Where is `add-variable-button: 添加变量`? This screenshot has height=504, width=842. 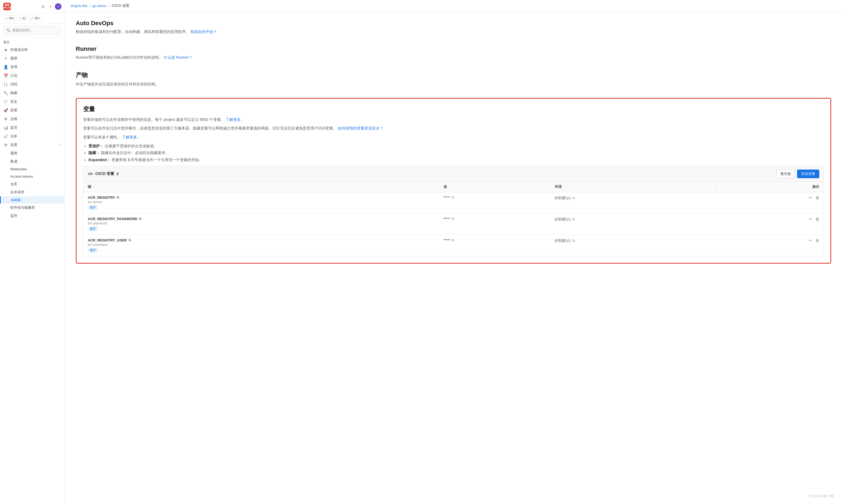
add-variable-button: 添加变量 is located at coordinates (808, 174).